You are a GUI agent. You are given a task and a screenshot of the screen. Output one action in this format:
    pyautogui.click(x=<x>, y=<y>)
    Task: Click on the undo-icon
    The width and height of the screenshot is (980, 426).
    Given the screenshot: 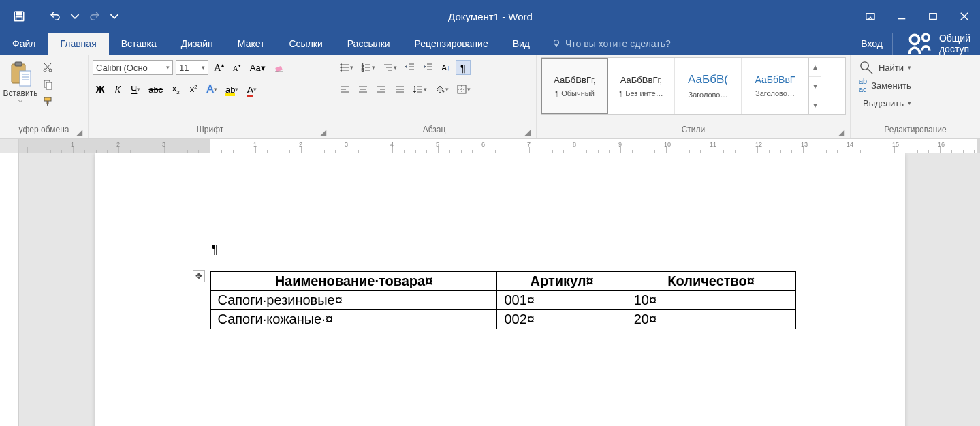 What is the action you would take?
    pyautogui.click(x=55, y=16)
    